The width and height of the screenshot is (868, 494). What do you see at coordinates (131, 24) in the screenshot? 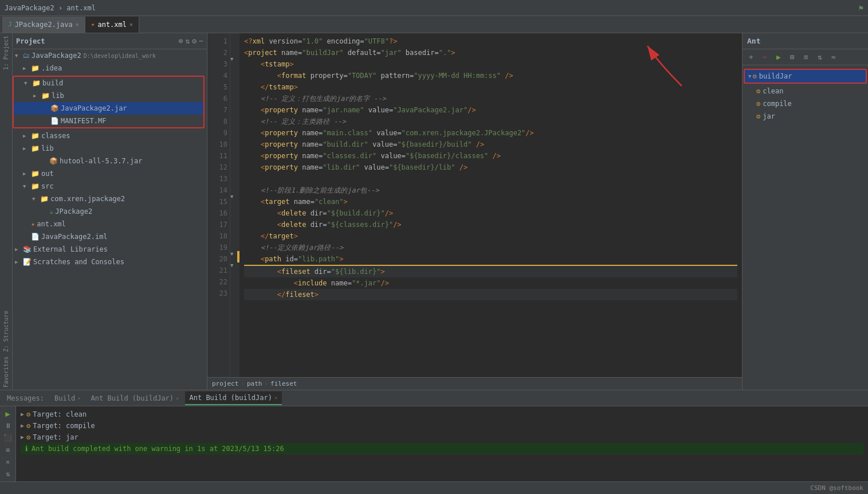
I see `tab-xml-close: ✕` at bounding box center [131, 24].